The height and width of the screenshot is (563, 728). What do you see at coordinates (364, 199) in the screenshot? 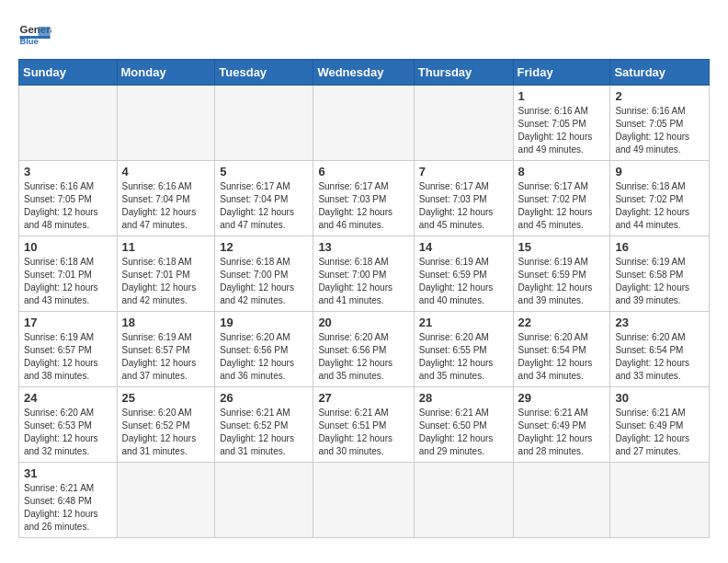
I see `day-cell: 6Sunrise: 6:17 AM Sunset: 7:03 PM Daylig…` at bounding box center [364, 199].